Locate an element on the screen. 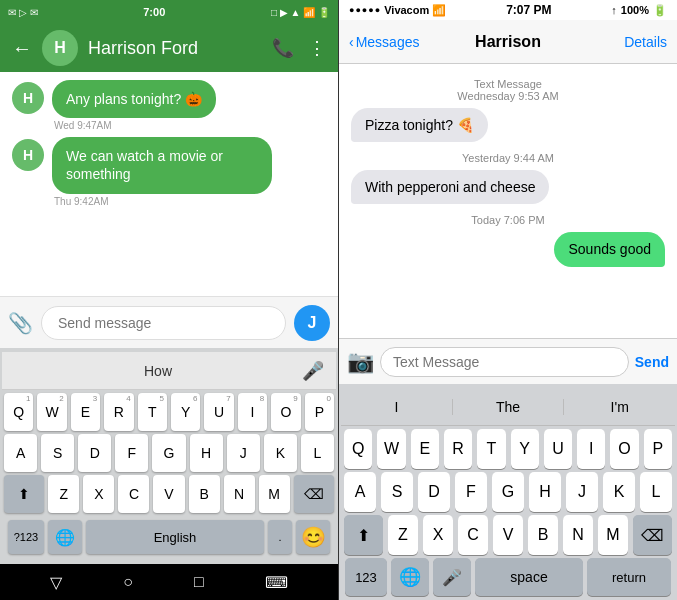  android-key-o: O9 is located at coordinates (286, 412).